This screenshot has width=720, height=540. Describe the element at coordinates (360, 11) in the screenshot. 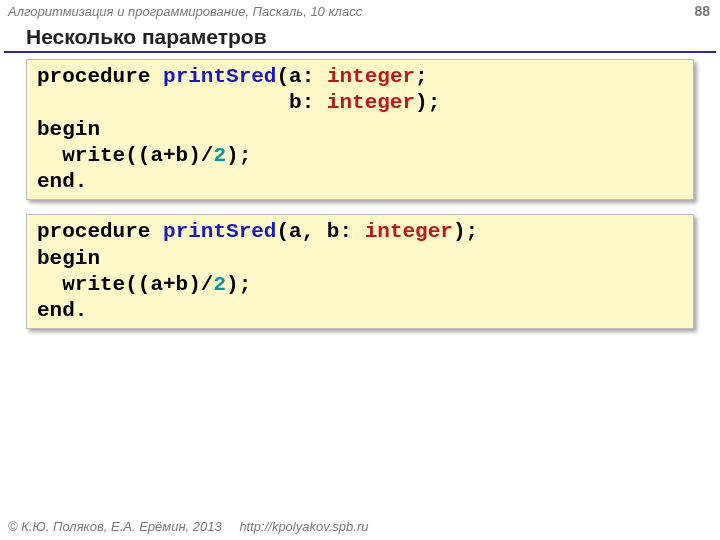

I see `slide-header: Алгоритмизация и программирование, Паска…` at that location.